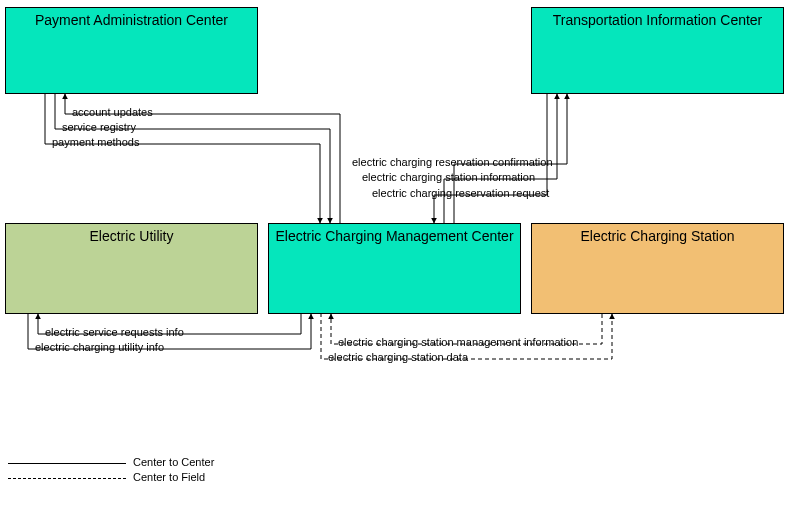 This screenshot has height=514, width=789. What do you see at coordinates (99, 127) in the screenshot?
I see `flow-label: service registry` at bounding box center [99, 127].